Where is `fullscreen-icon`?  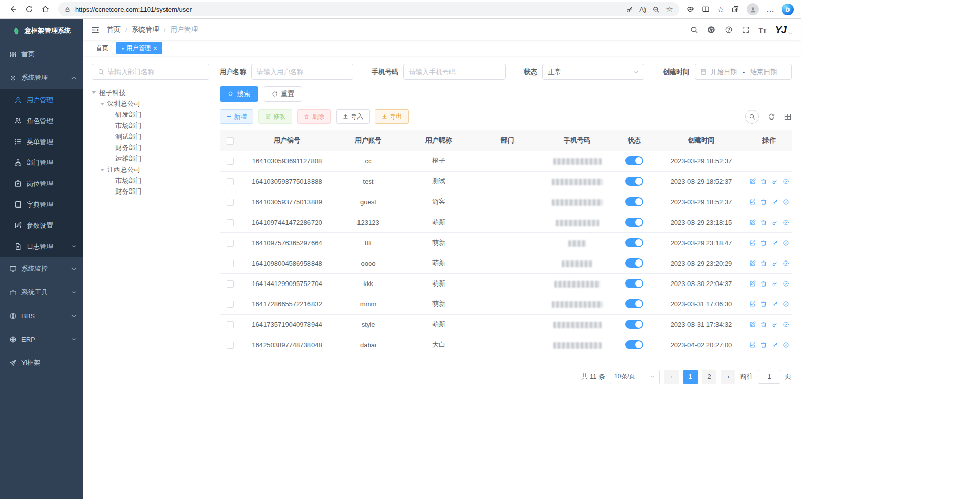
fullscreen-icon is located at coordinates (746, 30).